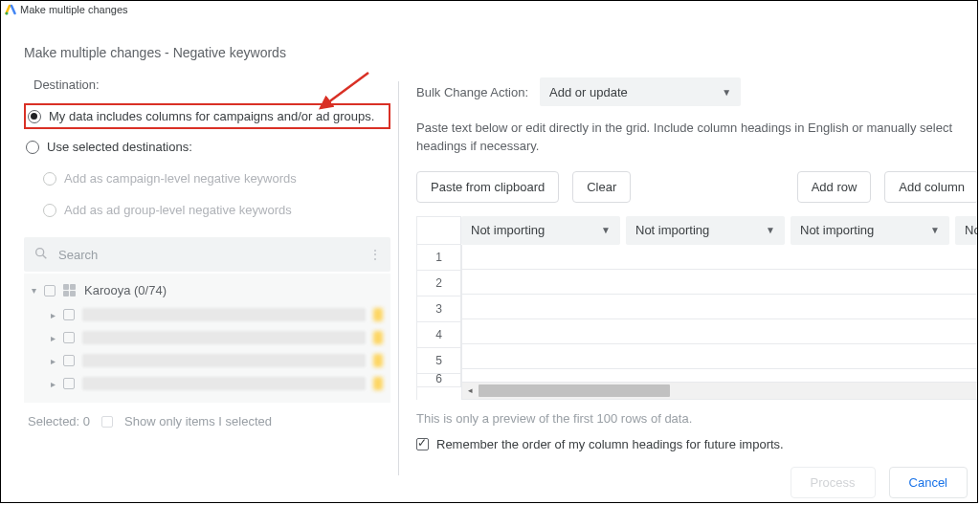 Image resolution: width=980 pixels, height=505 pixels. What do you see at coordinates (212, 117) in the screenshot?
I see `radio-label: My data includes columns for campaigns a…` at bounding box center [212, 117].